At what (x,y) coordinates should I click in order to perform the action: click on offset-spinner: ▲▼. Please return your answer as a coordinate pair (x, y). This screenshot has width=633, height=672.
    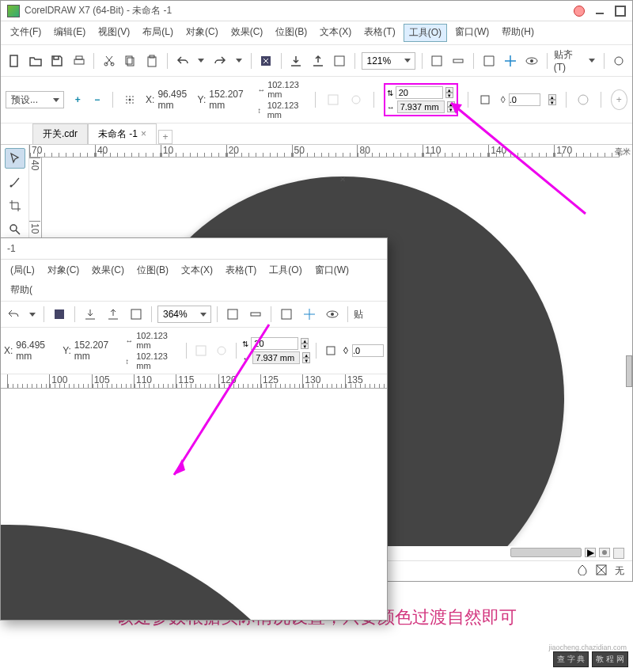
    Looking at the image, I should click on (451, 107).